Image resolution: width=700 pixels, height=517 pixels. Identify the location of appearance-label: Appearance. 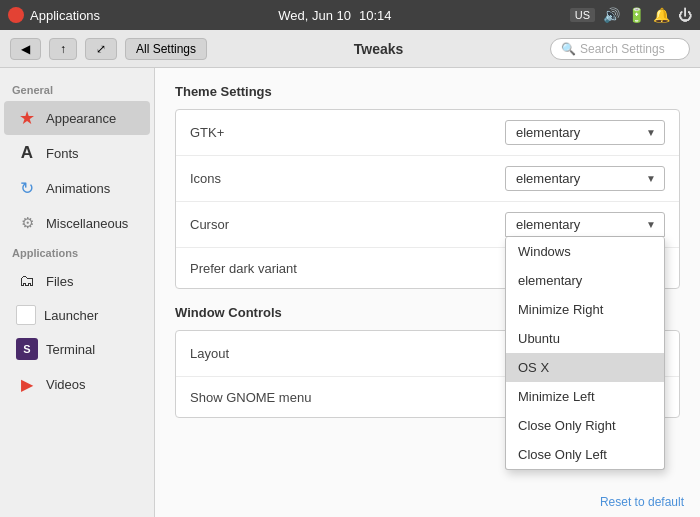
(81, 118).